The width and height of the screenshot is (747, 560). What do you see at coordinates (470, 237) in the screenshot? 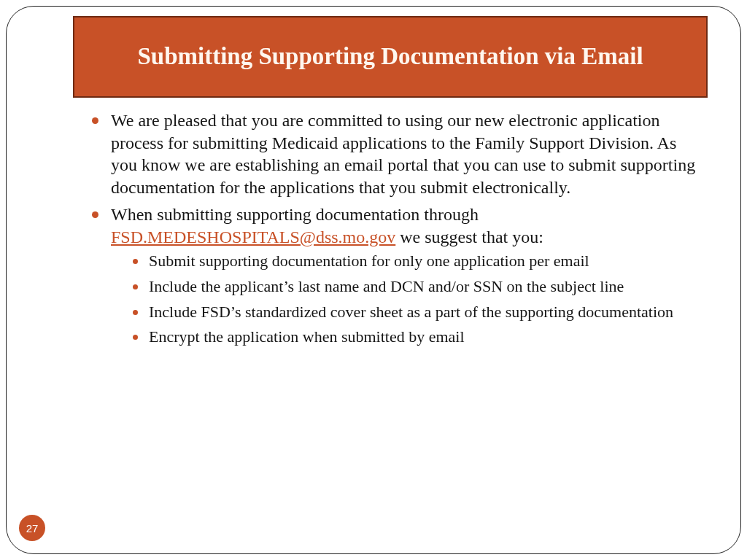
I see `bullet-text-post: we suggest that you:` at bounding box center [470, 237].